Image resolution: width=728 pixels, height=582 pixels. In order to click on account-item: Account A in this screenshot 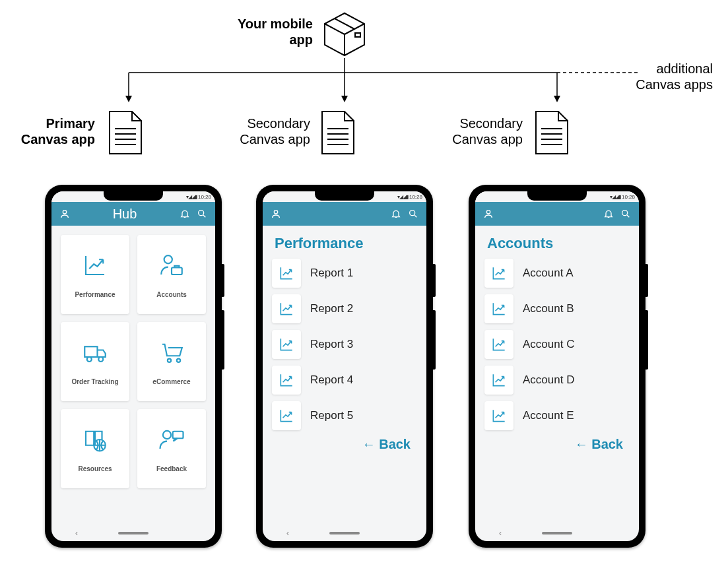, I will do `click(557, 273)`.